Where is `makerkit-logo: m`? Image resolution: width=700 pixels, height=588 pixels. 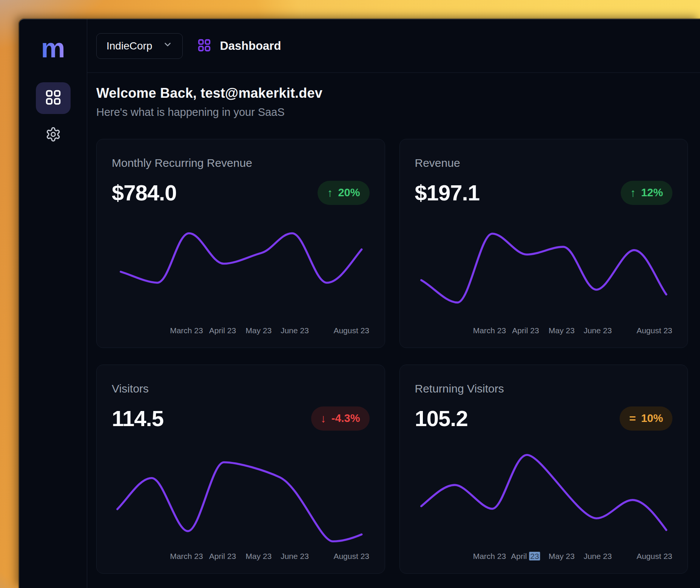
makerkit-logo: m is located at coordinates (53, 48).